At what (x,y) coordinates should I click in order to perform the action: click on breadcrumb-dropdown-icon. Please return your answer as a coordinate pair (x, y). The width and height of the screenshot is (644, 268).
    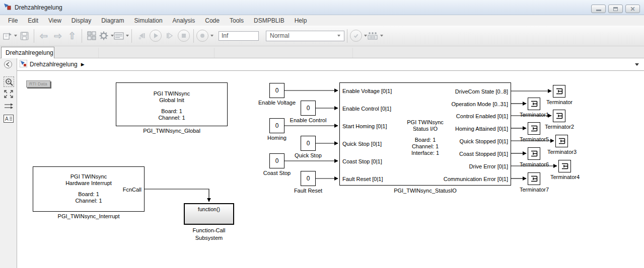
    Looking at the image, I should click on (637, 64).